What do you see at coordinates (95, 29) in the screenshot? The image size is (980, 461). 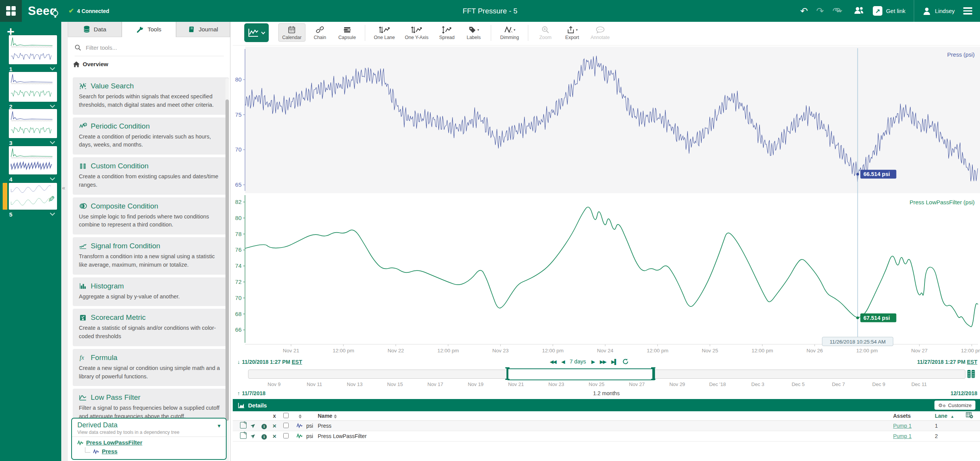 I see `tab-data: Data` at bounding box center [95, 29].